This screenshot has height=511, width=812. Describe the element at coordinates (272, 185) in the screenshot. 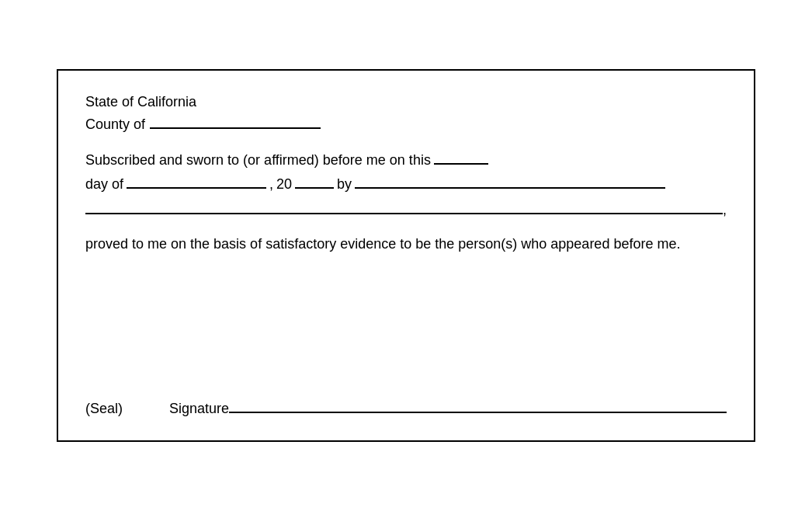

I see `comma1: ,` at that location.